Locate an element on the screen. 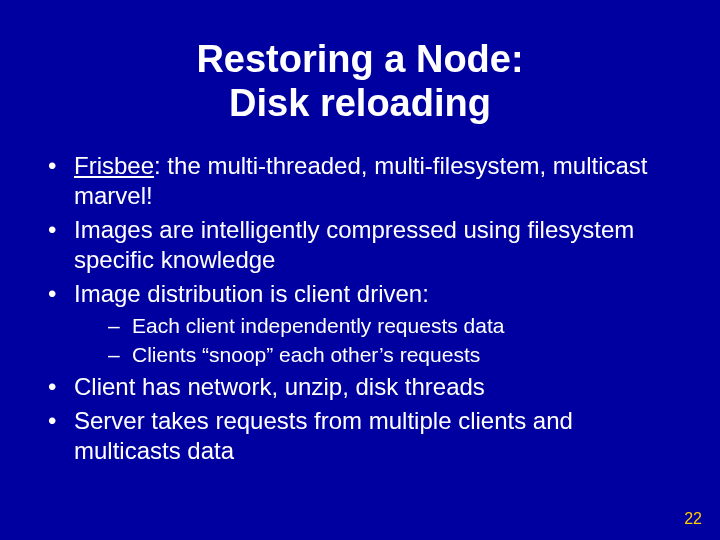  bullet-item: Client has network, unzip, disk threads is located at coordinates (360, 387).